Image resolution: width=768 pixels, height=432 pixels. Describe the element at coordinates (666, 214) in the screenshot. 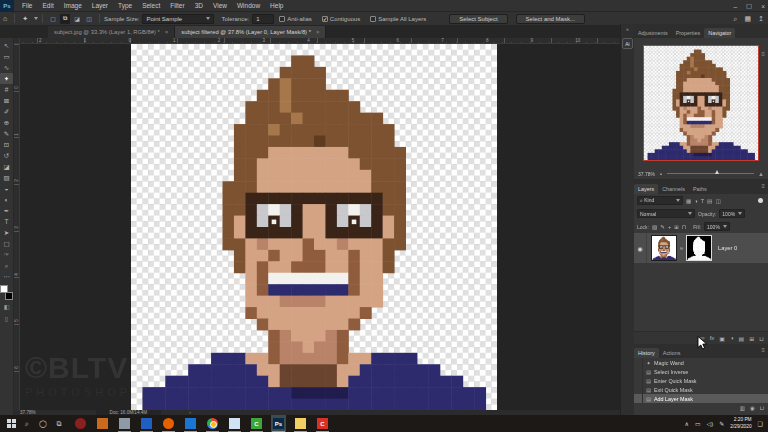

I see `blend-mode-select: Normal` at that location.